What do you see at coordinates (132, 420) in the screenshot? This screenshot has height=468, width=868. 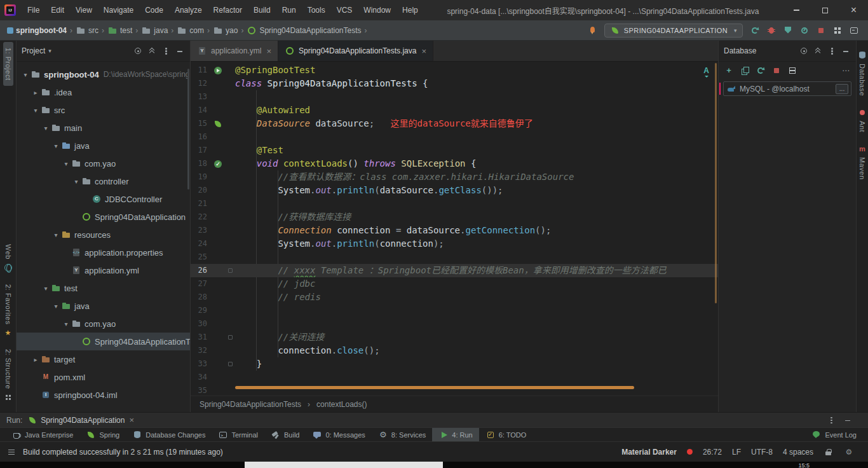 I see `close-icon: ×` at bounding box center [132, 420].